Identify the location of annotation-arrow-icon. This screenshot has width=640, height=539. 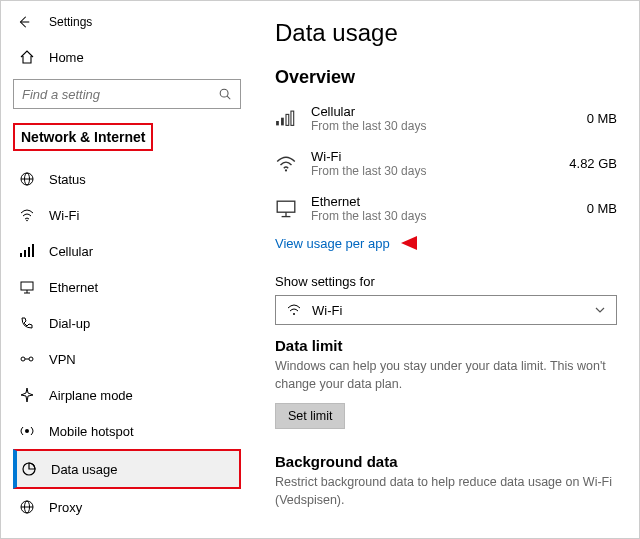
(421, 244).